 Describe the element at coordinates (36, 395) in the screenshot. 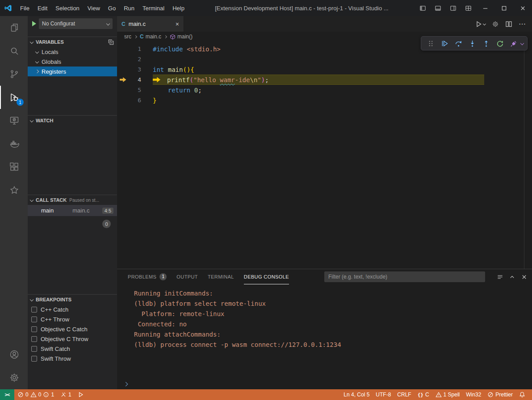

I see `problems-status: 0 0 1` at that location.